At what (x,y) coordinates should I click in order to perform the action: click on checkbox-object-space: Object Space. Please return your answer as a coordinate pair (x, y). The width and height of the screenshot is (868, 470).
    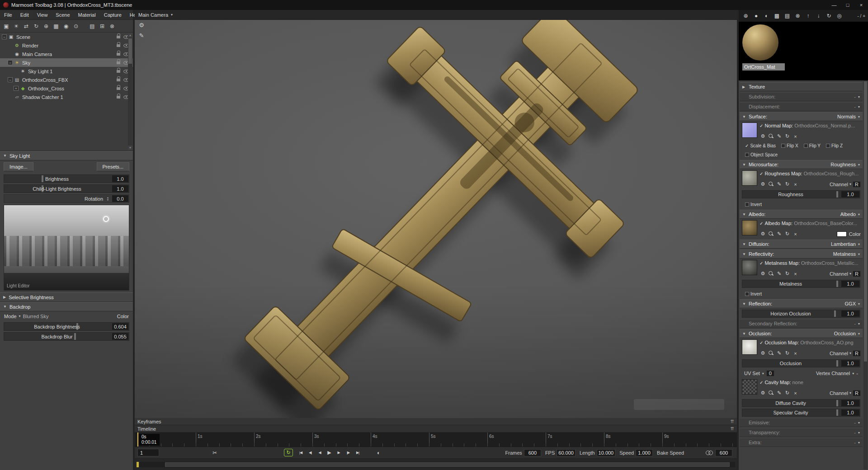
    Looking at the image, I should click on (761, 155).